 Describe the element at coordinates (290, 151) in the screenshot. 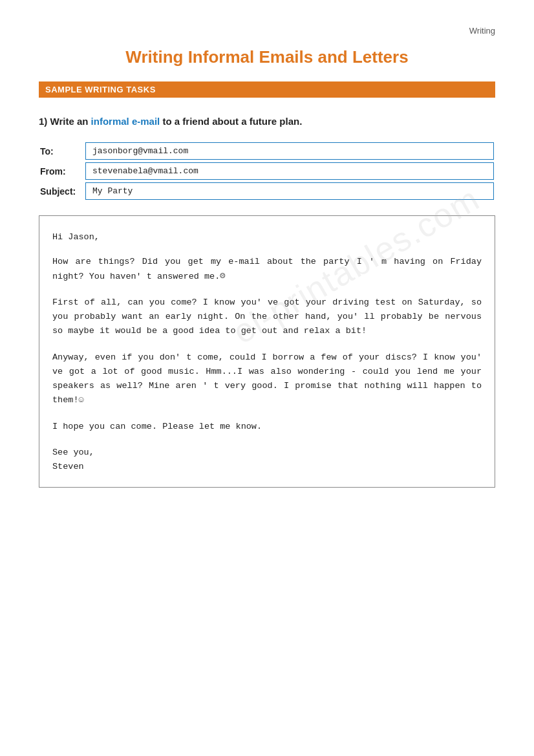

I see `to-value: jasonborg@vmail.com` at that location.